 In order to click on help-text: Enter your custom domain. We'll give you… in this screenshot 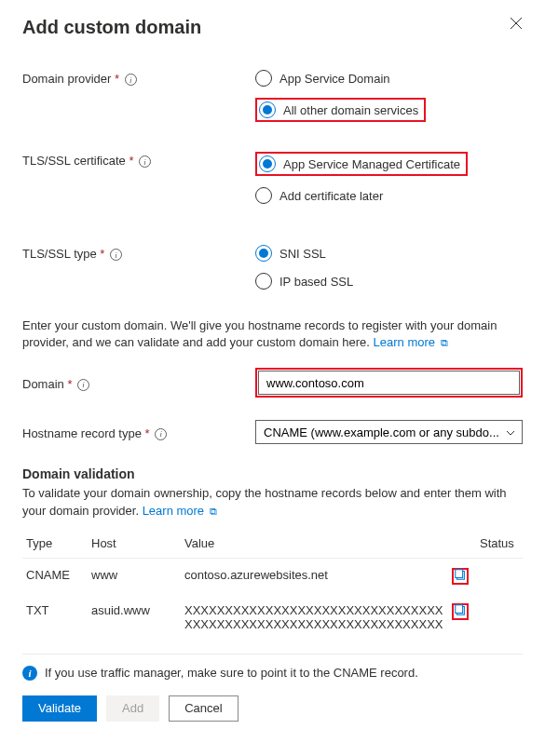, I will do `click(272, 334)`.